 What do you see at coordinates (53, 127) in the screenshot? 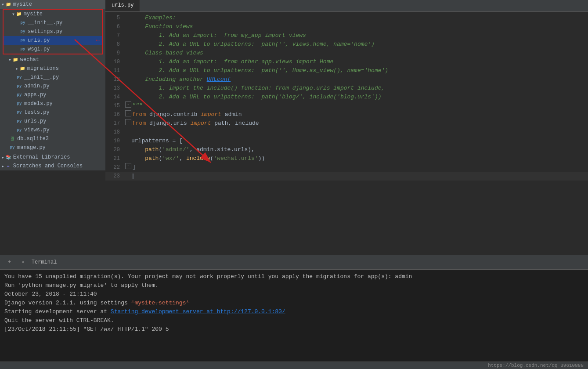
I see `sidebar: ▼ 📁 mysite ▼ 📁 mysite py __init__.py py` at bounding box center [53, 127].